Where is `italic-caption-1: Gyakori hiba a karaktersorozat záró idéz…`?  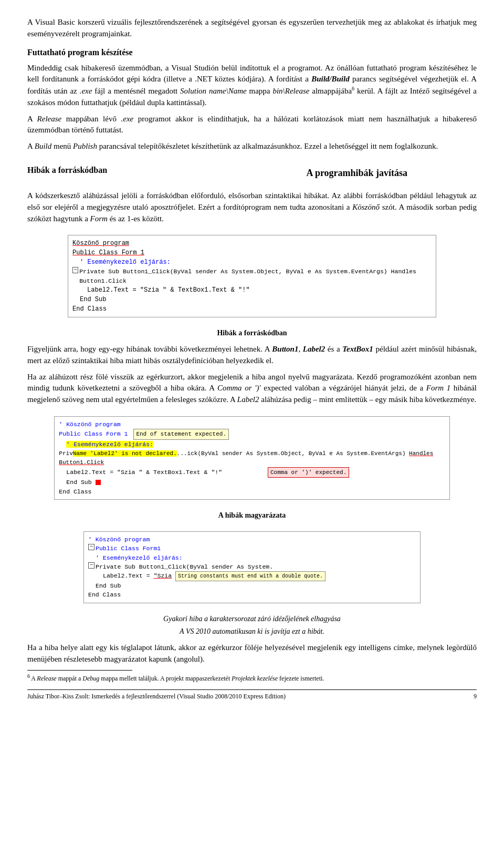
italic-caption-1: Gyakori hiba a karaktersorozat záró idéz… is located at coordinates (252, 619).